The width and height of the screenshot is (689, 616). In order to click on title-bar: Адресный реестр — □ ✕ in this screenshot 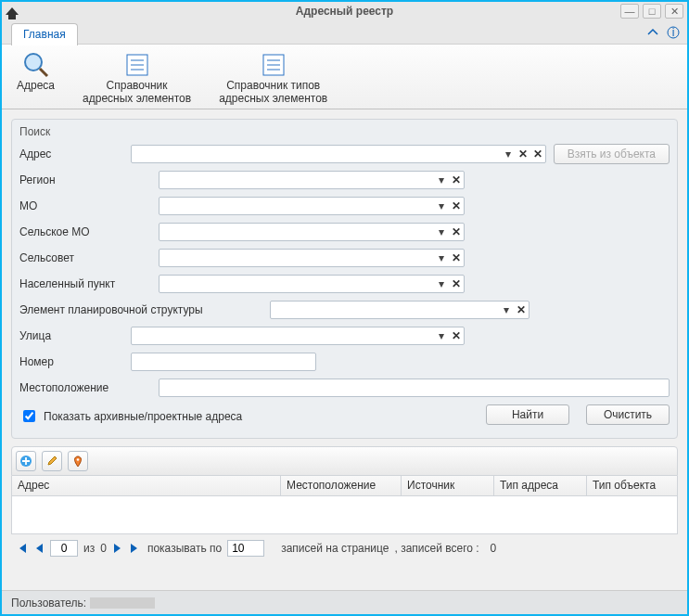, I will do `click(345, 11)`.